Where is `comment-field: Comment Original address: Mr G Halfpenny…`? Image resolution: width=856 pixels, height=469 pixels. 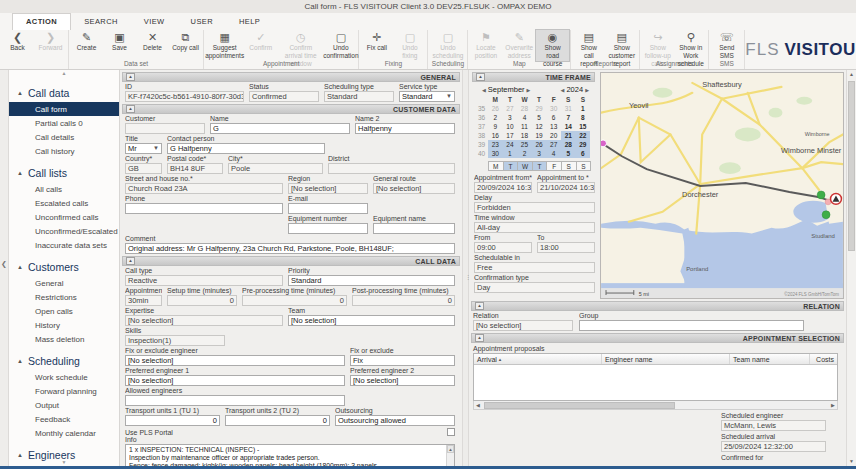
comment-field: Comment Original address: Mr G Halfpenny… is located at coordinates (290, 244).